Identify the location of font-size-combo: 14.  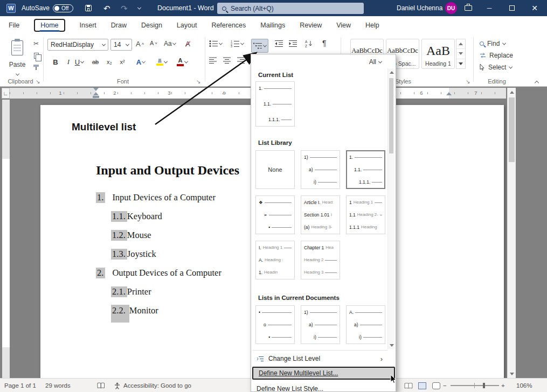
(121, 45).